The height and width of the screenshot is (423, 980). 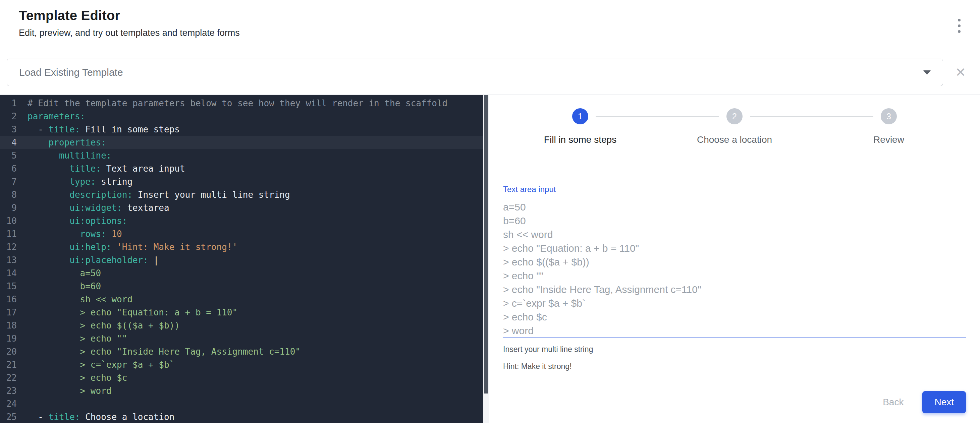 What do you see at coordinates (241, 352) in the screenshot?
I see `code-line: 20 > echo "Inside Here Tag, Assignment c…` at bounding box center [241, 352].